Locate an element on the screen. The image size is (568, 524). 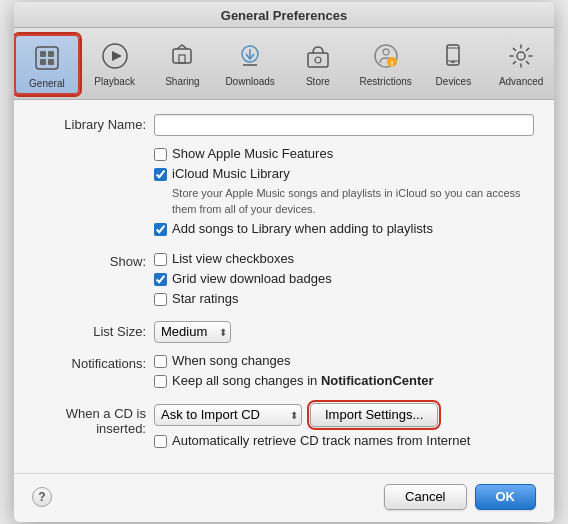
notifications-control: When song changes Keep all song changes … is located at coordinates (344, 373).